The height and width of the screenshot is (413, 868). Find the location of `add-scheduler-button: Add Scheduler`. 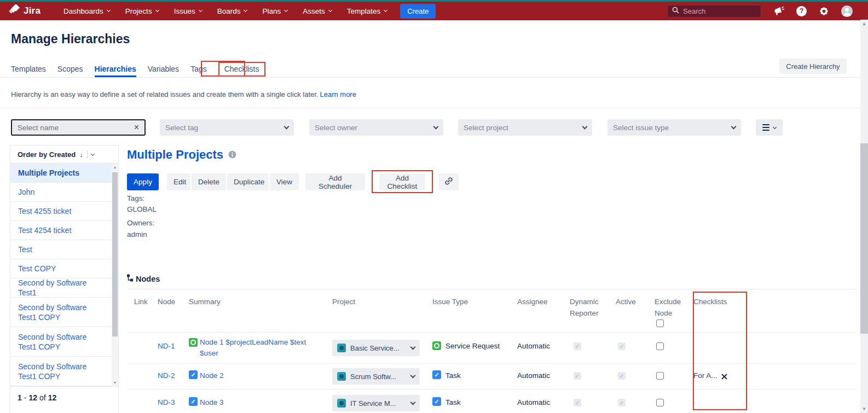

add-scheduler-button: Add Scheduler is located at coordinates (335, 182).